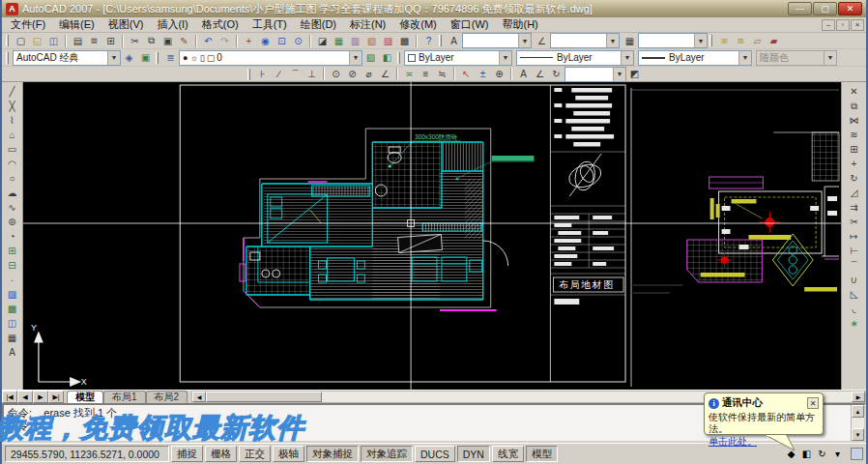 This screenshot has width=868, height=464. I want to click on doc-restore-button: ▫, so click(843, 25).